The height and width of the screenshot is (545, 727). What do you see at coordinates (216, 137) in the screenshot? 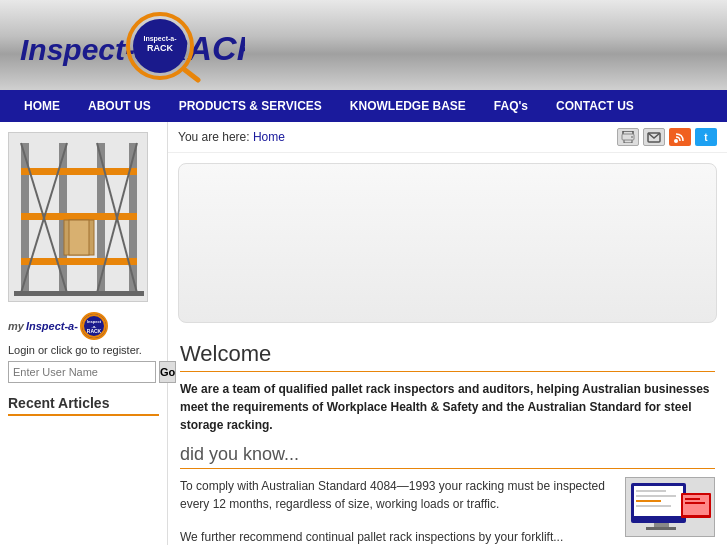
I see `breadcrumb-prefix: You are here:` at bounding box center [216, 137].